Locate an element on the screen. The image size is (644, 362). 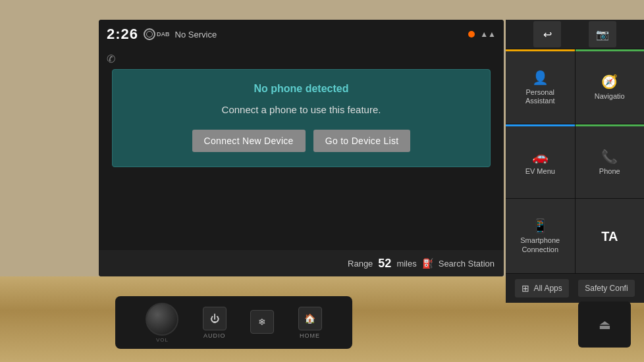
phone-button: 📞 Phone is located at coordinates (610, 162).